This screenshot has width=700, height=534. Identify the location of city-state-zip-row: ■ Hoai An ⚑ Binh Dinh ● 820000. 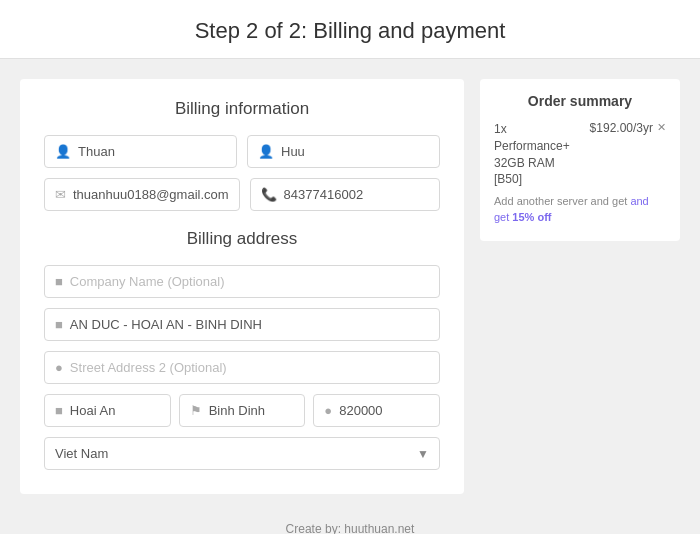
(242, 410).